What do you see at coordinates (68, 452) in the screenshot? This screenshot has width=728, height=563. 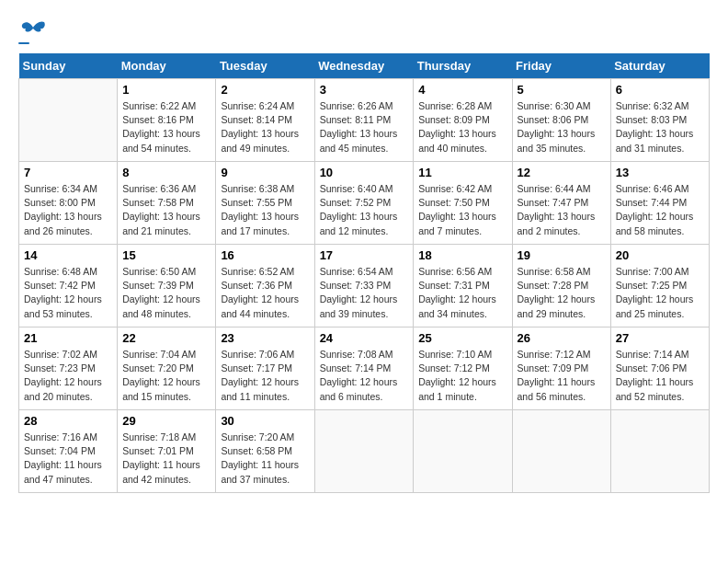 I see `calendar-cell: 28Sunrise: 7:16 AM Sunset: 7:04 PM Dayli…` at bounding box center [68, 452].